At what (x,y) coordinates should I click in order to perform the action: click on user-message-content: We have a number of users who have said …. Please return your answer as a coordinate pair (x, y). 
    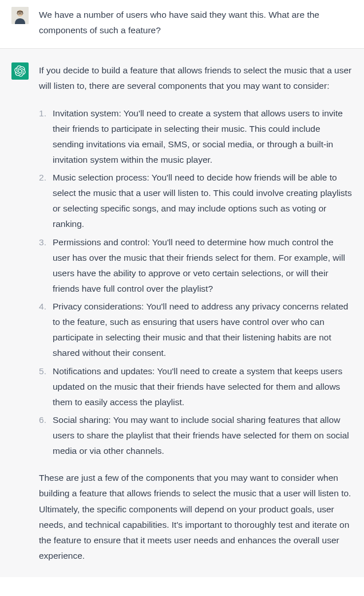
    Looking at the image, I should click on (196, 22).